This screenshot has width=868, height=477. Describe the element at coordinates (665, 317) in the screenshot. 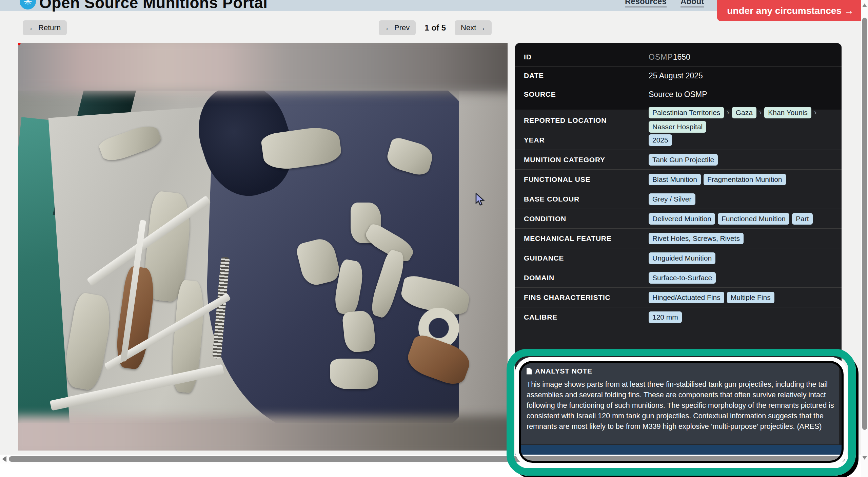

I see `attribute-tag: 120 mm` at that location.